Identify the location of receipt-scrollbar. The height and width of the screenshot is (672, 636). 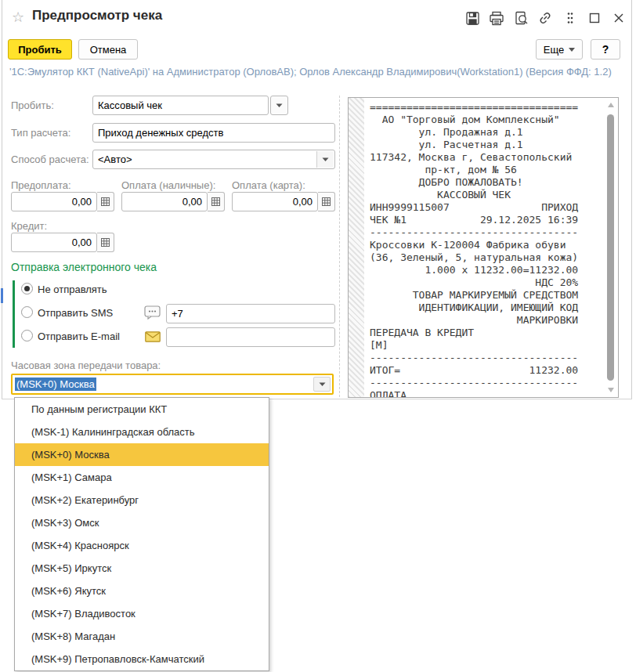
(611, 247).